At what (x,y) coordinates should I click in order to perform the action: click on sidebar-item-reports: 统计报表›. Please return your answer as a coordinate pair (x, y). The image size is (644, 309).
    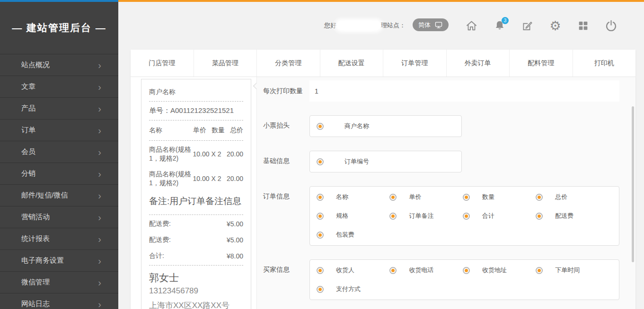
    Looking at the image, I should click on (59, 239).